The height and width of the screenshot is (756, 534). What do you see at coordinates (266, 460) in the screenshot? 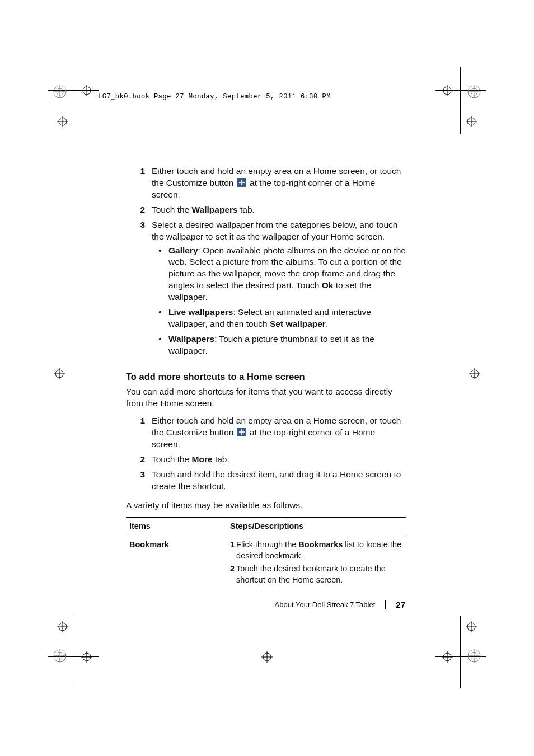
I see `step-item: 2 Touch the More tab.` at bounding box center [266, 460].